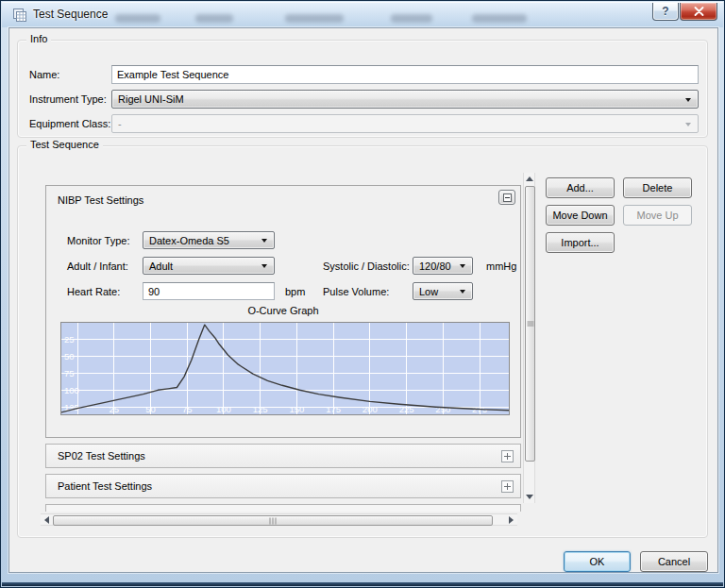 This screenshot has height=588, width=725. I want to click on help-button: ?, so click(666, 11).